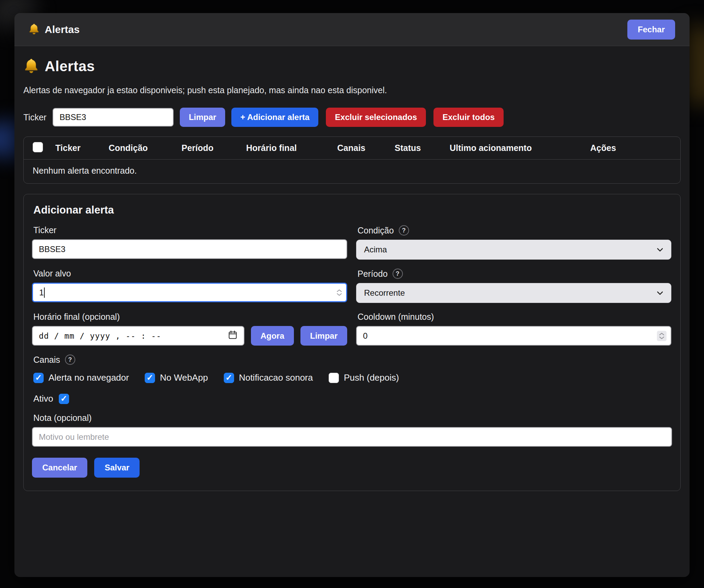 This screenshot has width=704, height=588. What do you see at coordinates (190, 249) in the screenshot?
I see `form-ticker-input: BBSE3` at bounding box center [190, 249].